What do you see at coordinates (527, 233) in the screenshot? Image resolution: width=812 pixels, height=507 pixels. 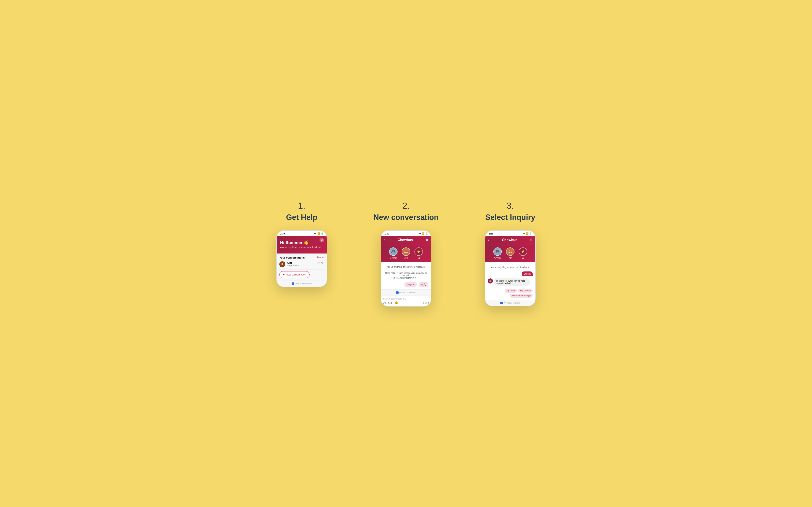 I see `status-icons-3: ▪▪▪ 🛜 🔋` at bounding box center [527, 233].